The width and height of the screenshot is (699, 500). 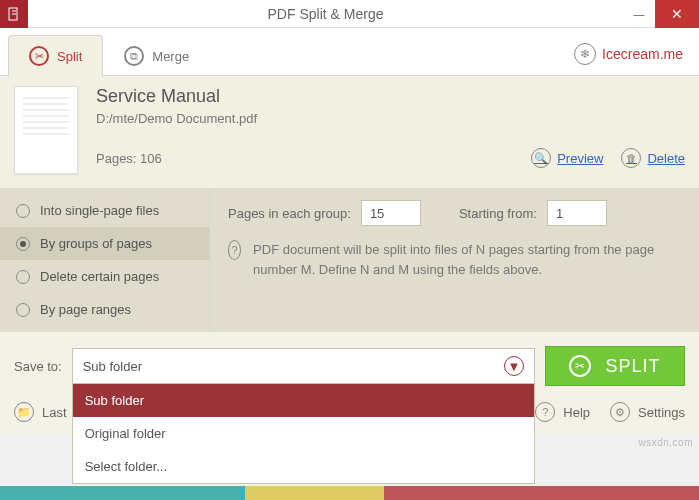 What do you see at coordinates (562, 412) in the screenshot?
I see `help-button: ? Help` at bounding box center [562, 412].